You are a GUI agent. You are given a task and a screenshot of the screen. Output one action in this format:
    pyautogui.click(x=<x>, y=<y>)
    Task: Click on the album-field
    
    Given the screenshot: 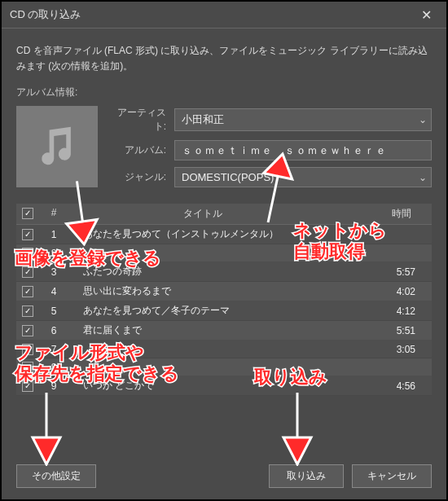 What is the action you would take?
    pyautogui.click(x=303, y=150)
    